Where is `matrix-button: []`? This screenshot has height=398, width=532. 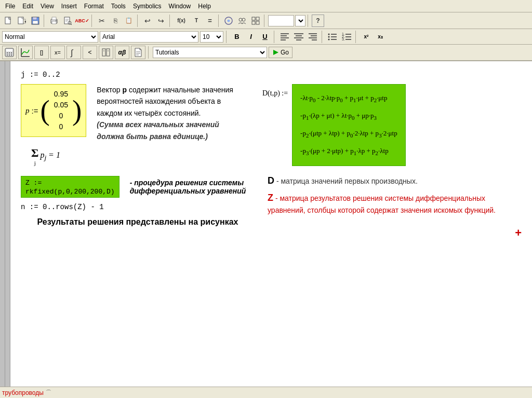
matrix-button: [] is located at coordinates (42, 52).